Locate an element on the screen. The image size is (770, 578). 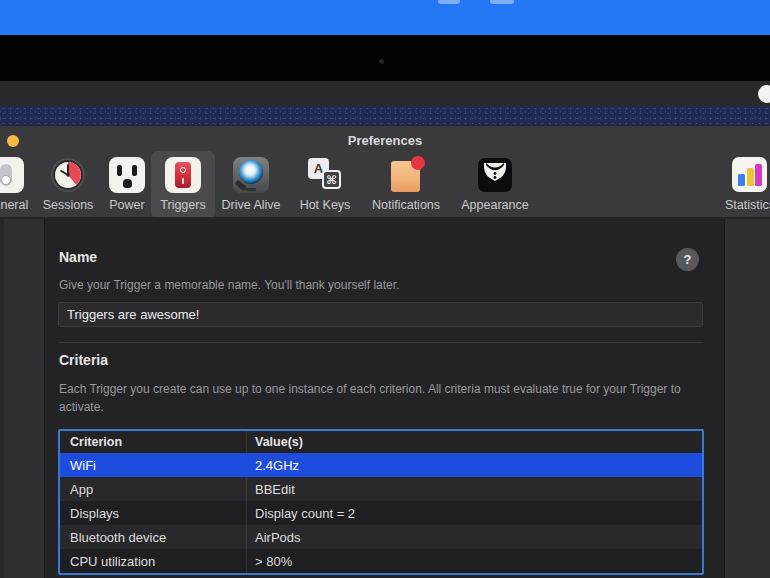
criterion-cell: CPU utilization is located at coordinates (154, 561).